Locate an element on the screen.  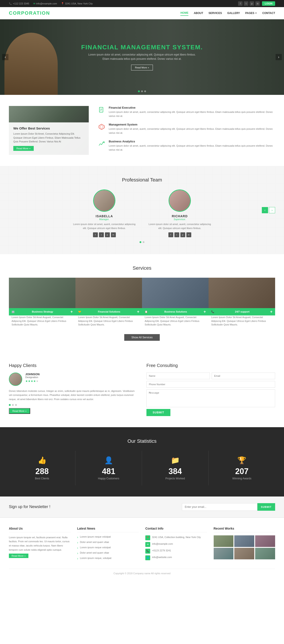
nav-about: ABOUT is located at coordinates (198, 13).